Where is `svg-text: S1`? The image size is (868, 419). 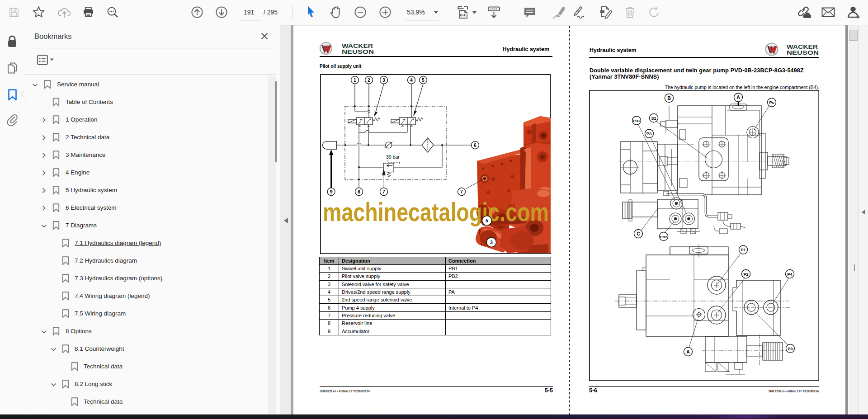 svg-text: S1 is located at coordinates (654, 118).